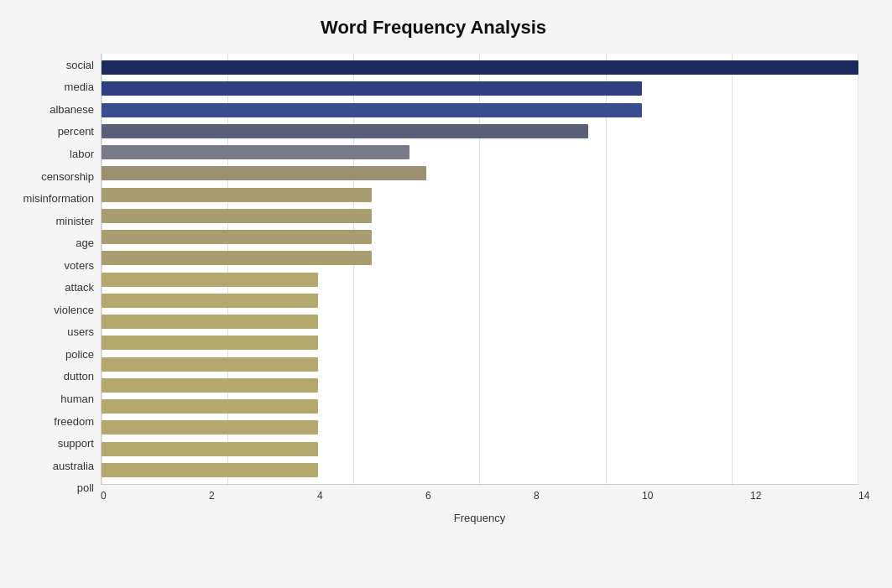 The width and height of the screenshot is (892, 588). Describe the element at coordinates (74, 421) in the screenshot. I see `y-axis-label: freedom` at that location.